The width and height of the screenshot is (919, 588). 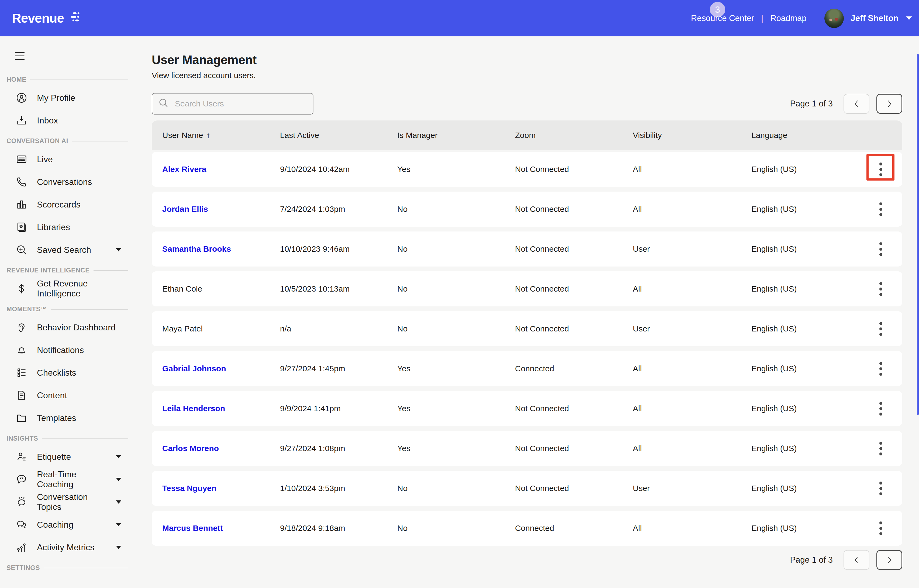 I want to click on search-box, so click(x=233, y=104).